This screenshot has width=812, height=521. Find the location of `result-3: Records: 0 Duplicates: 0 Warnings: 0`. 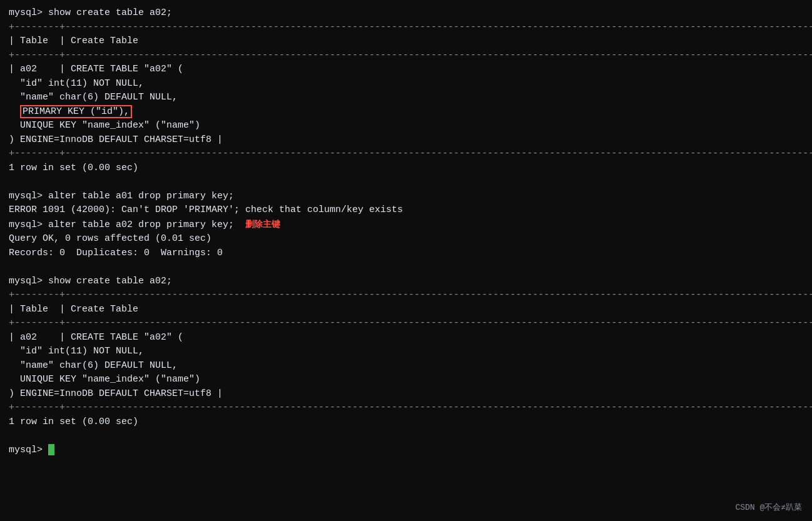

result-3: Records: 0 Duplicates: 0 Warnings: 0 is located at coordinates (406, 254).